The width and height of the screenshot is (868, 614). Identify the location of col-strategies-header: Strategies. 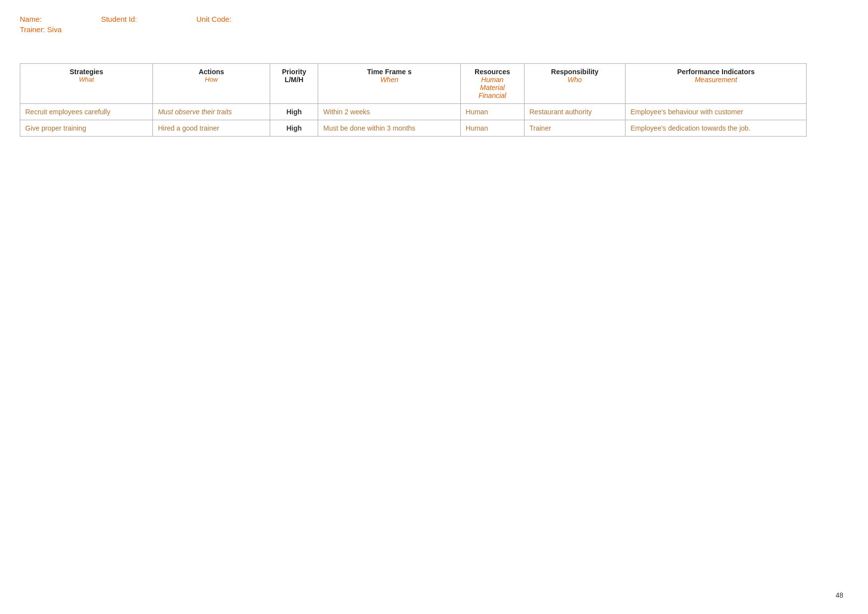
(87, 72).